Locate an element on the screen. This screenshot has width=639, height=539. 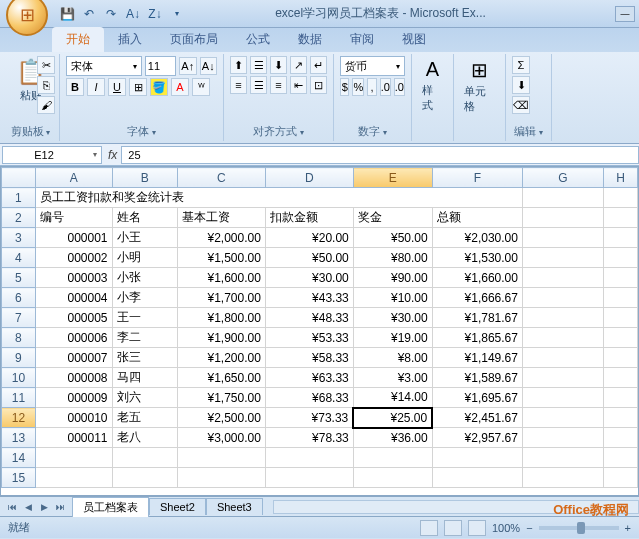
format-painter-icon: 🖌 is located at coordinates (46, 105).